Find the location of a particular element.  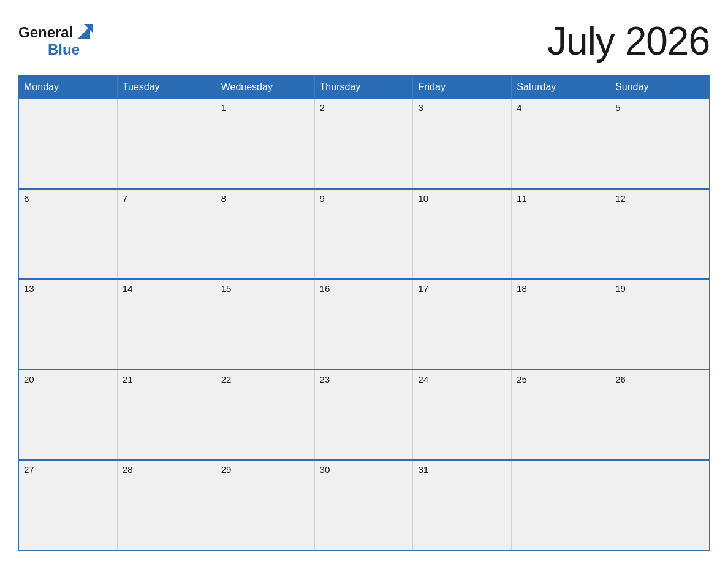

day-cell-6: 6 is located at coordinates (69, 234).